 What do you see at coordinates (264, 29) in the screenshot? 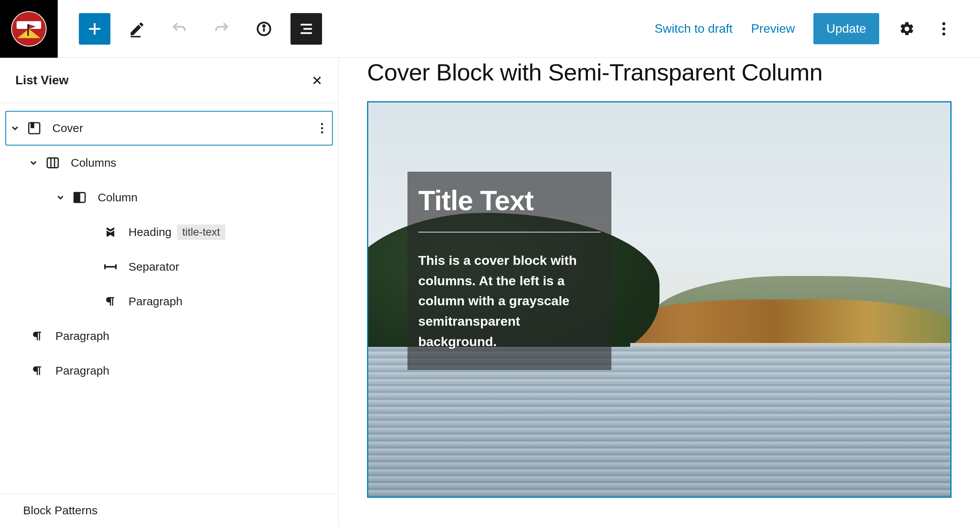
I see `info-icon` at bounding box center [264, 29].